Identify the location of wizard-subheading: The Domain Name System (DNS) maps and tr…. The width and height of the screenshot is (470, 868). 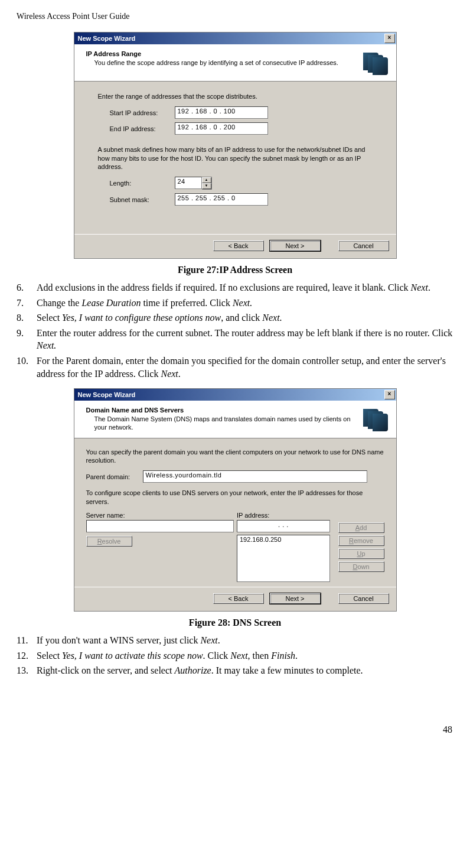
(224, 423).